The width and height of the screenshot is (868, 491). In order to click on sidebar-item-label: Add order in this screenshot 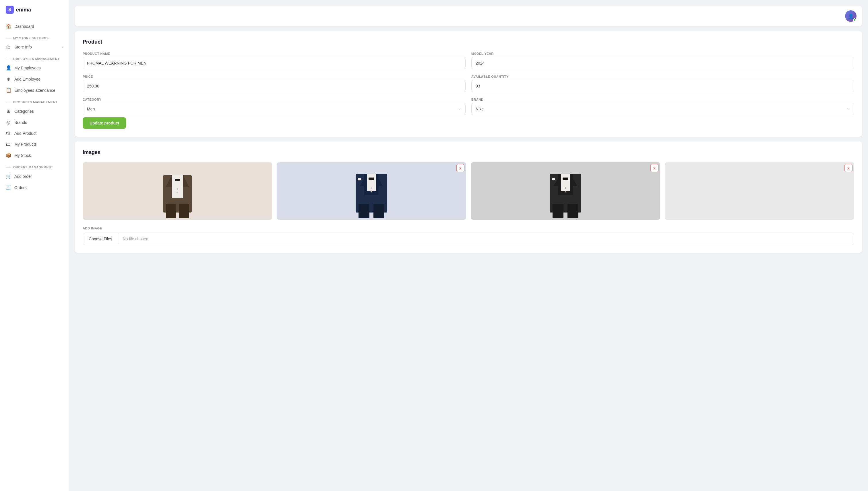, I will do `click(23, 176)`.